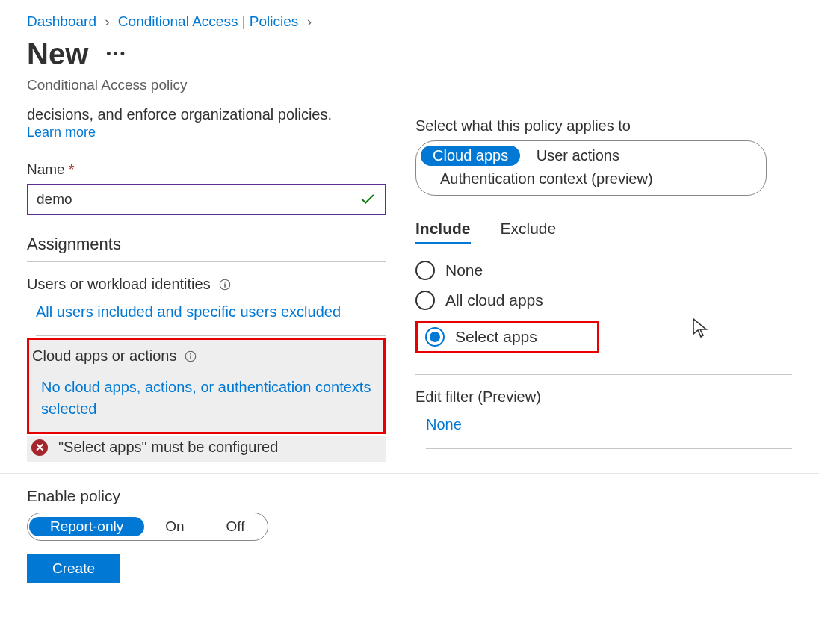 This screenshot has width=819, height=644. I want to click on assignments-heading: Assignments, so click(206, 248).